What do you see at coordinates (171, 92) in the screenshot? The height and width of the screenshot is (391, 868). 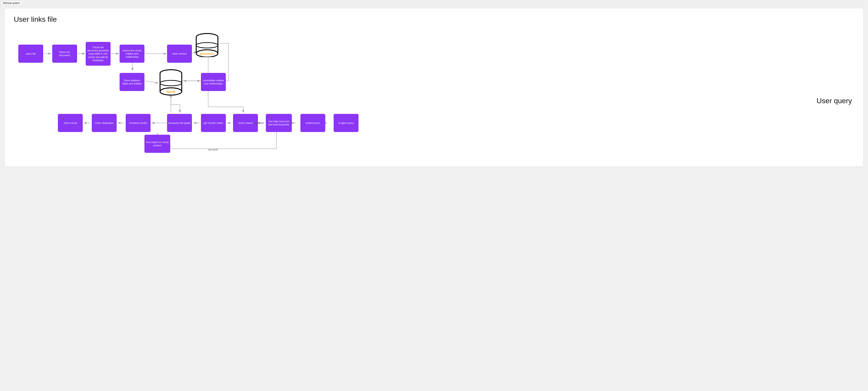 I see `svg-text: Neo4j` at bounding box center [171, 92].